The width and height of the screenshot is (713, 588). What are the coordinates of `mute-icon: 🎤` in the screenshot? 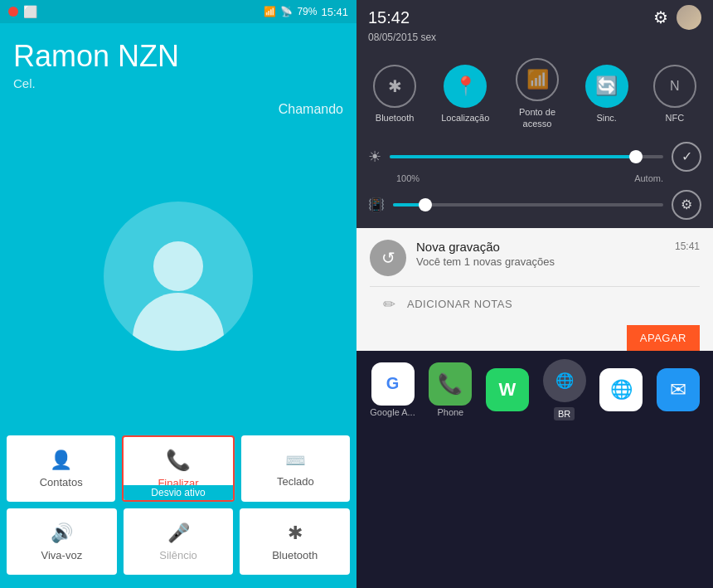 It's located at (179, 533).